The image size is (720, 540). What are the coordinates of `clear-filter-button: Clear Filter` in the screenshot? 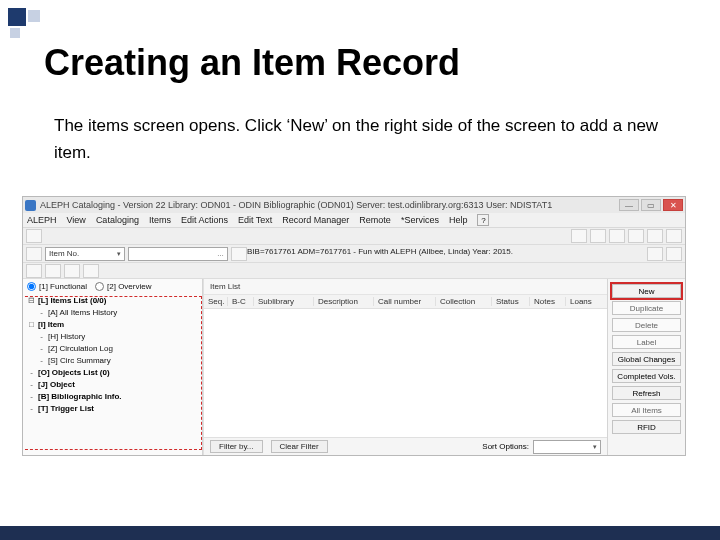 It's located at (300, 446).